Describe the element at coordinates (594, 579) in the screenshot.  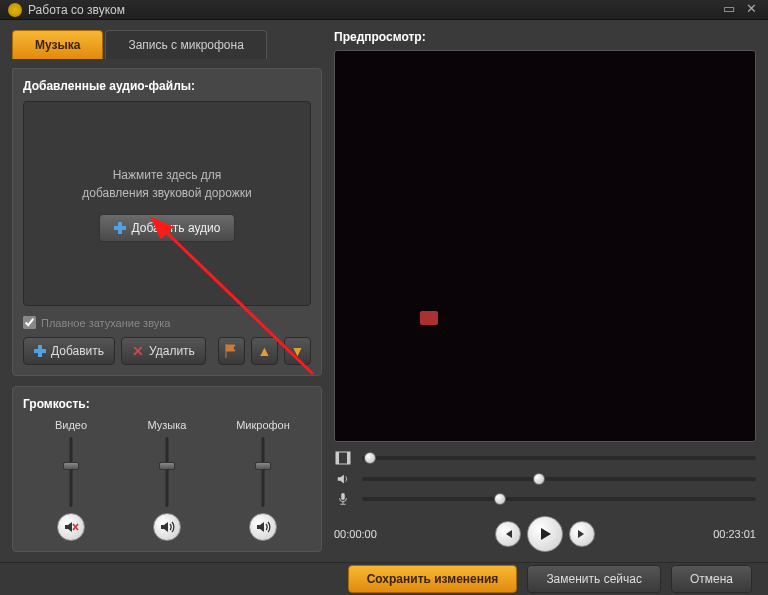
I see `replace-button: Заменить сейчас` at that location.